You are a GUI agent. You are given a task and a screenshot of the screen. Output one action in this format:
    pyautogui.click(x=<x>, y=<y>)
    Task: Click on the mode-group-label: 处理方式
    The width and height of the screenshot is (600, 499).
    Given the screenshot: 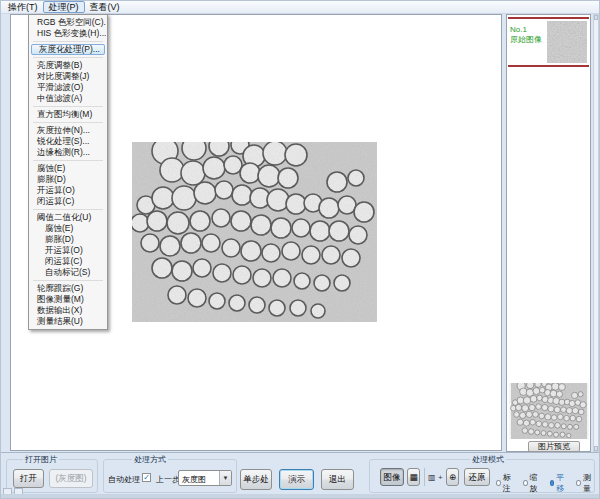 What is the action you would take?
    pyautogui.click(x=150, y=460)
    